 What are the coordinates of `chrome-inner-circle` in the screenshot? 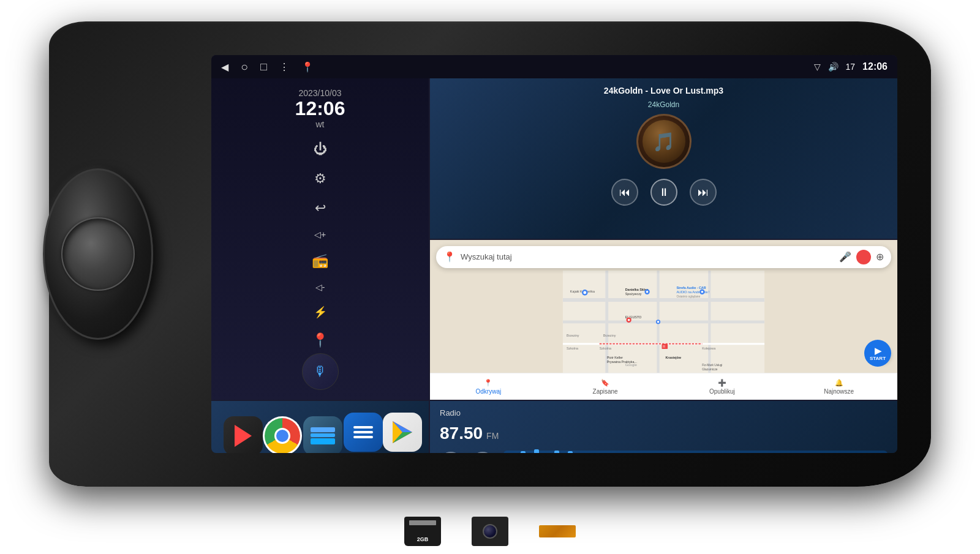 It's located at (282, 436).